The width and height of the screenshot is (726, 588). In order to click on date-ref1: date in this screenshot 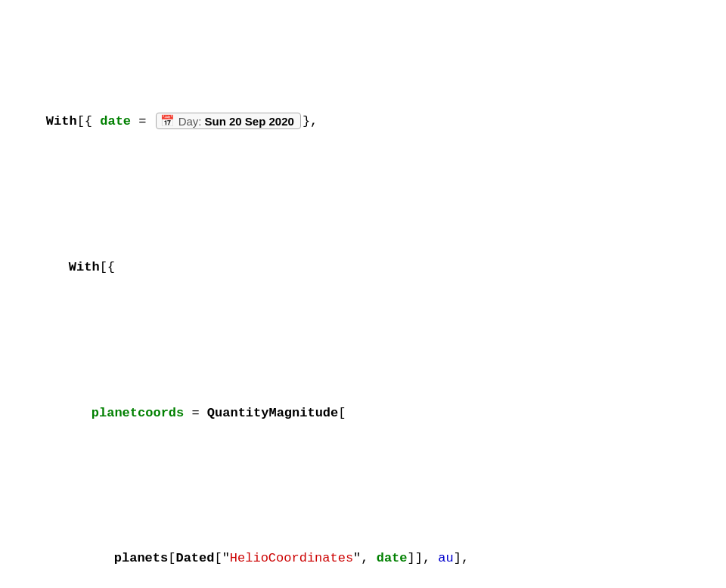, I will do `click(392, 558)`.